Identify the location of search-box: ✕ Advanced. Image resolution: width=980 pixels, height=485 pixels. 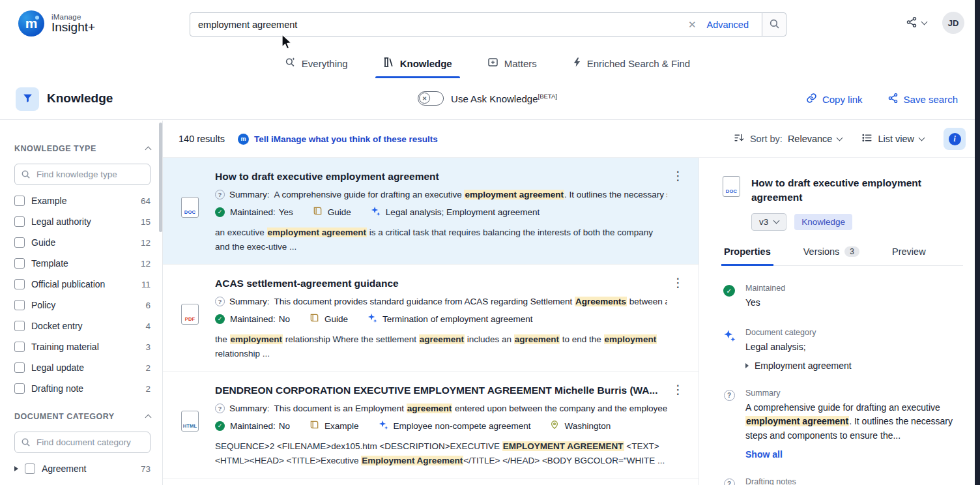
(476, 25).